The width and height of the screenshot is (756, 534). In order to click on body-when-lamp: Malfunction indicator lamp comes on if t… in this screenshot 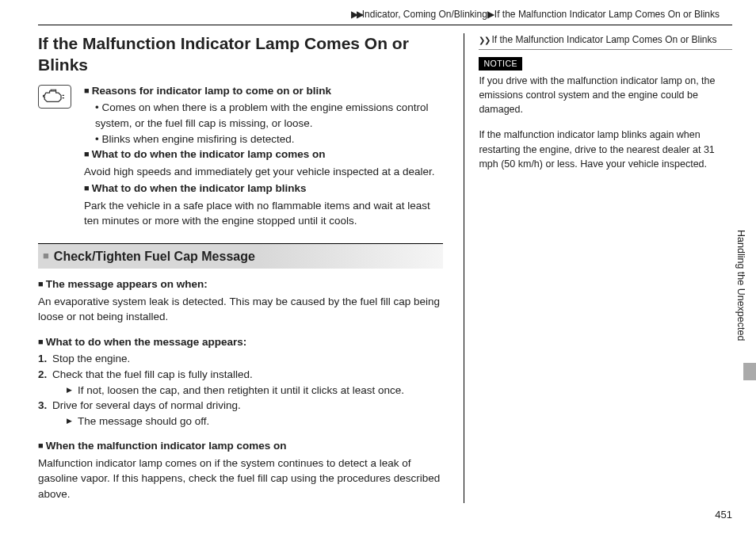, I will do `click(241, 479)`.